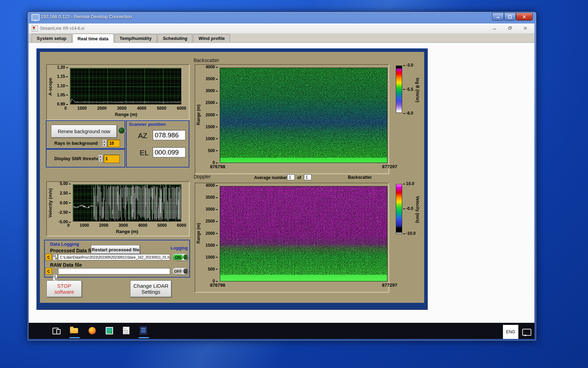 The image size is (588, 368). Describe the element at coordinates (112, 159) in the screenshot. I see `snr-threshold-field: 1` at that location.